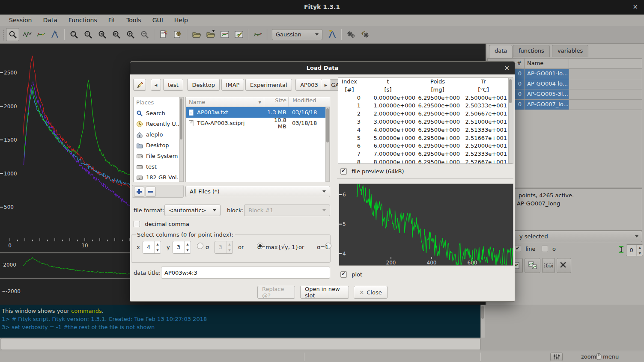 Image resolution: width=644 pixels, height=362 pixels. Describe the element at coordinates (547, 63) in the screenshot. I see `column-header-name: Name` at that location.